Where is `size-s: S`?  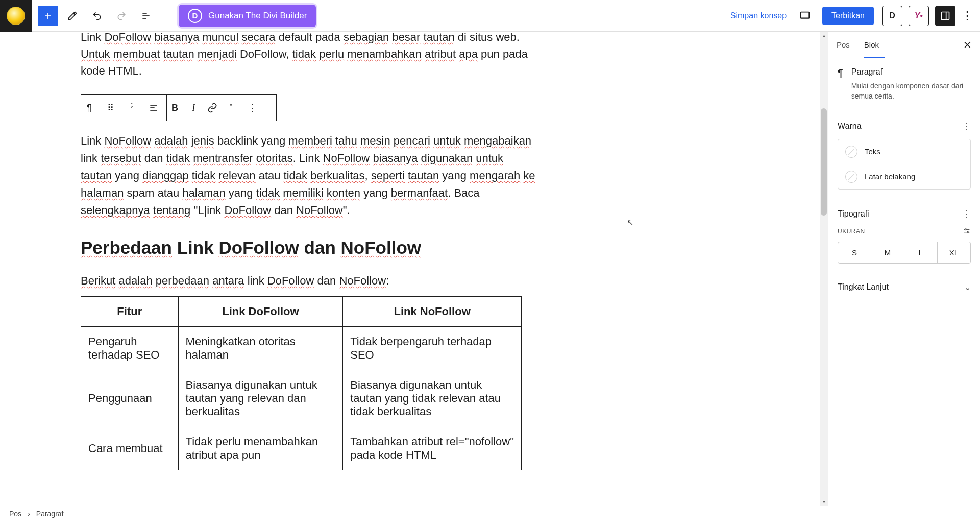 size-s: S is located at coordinates (854, 252).